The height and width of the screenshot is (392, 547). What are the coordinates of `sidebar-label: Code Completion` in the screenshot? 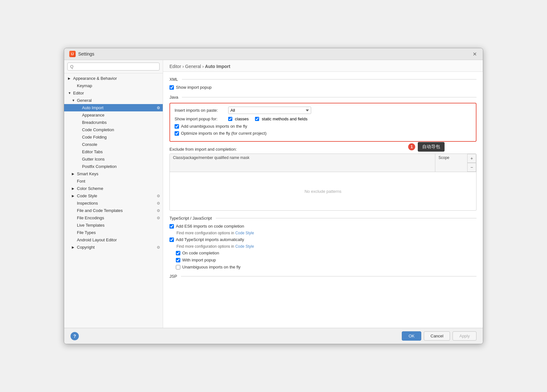 It's located at (98, 130).